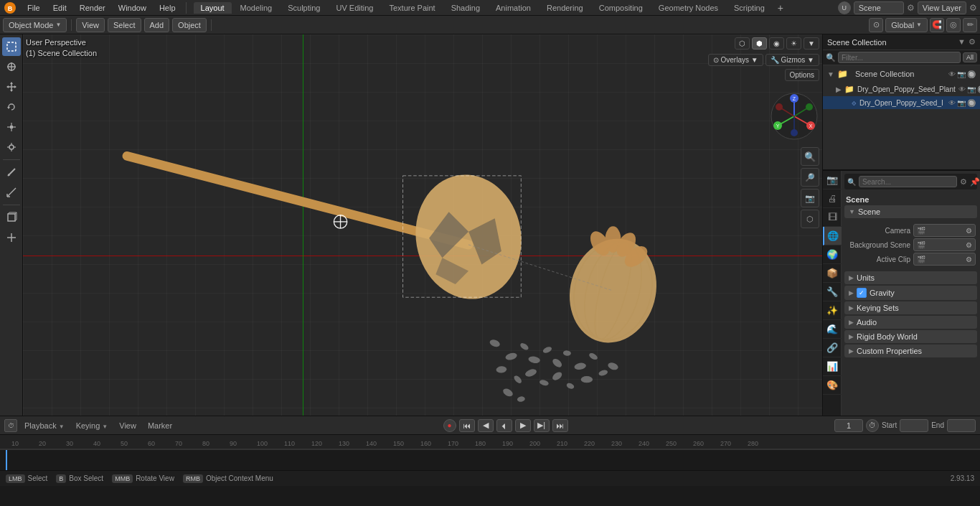  Describe the element at coordinates (944, 230) in the screenshot. I see `camera-field-value: 🎬 ⚙` at that location.